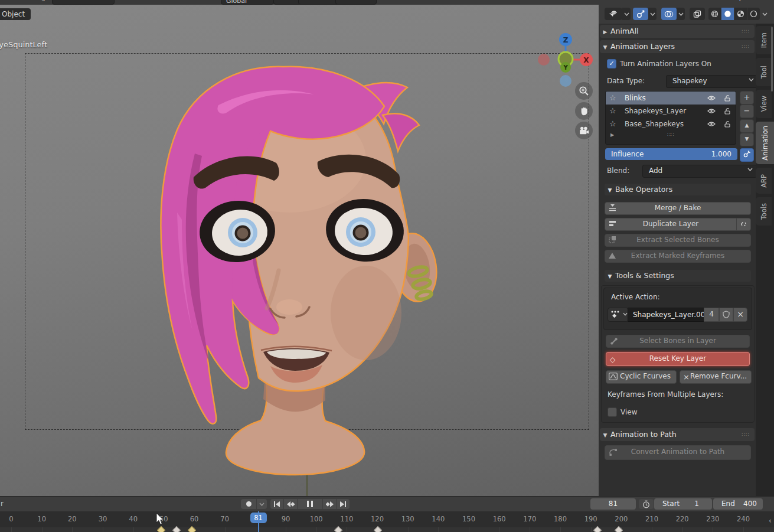  What do you see at coordinates (612, 64) in the screenshot?
I see `turn-on-checkbox: ✓` at bounding box center [612, 64].